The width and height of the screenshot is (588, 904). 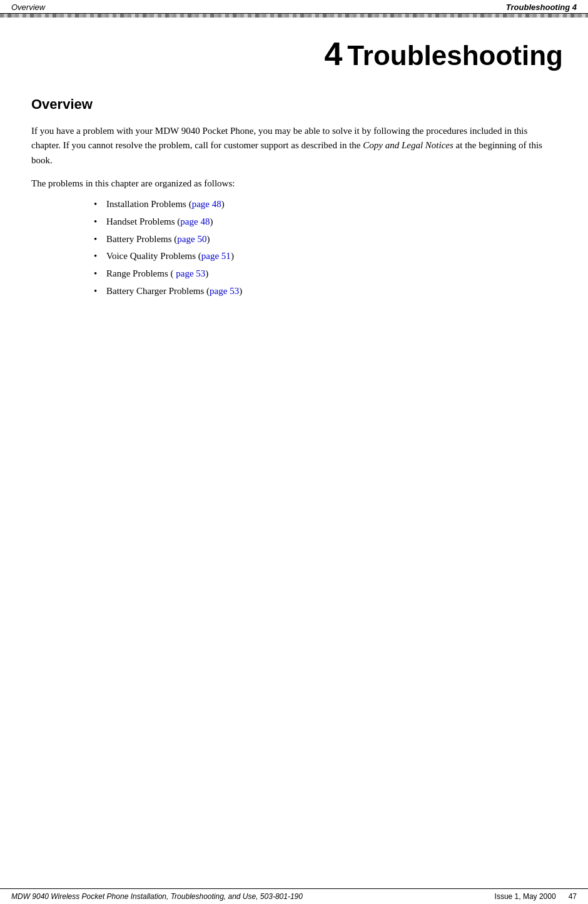 What do you see at coordinates (332, 274) in the screenshot?
I see `list-item: Range Problems ( page 53)` at bounding box center [332, 274].